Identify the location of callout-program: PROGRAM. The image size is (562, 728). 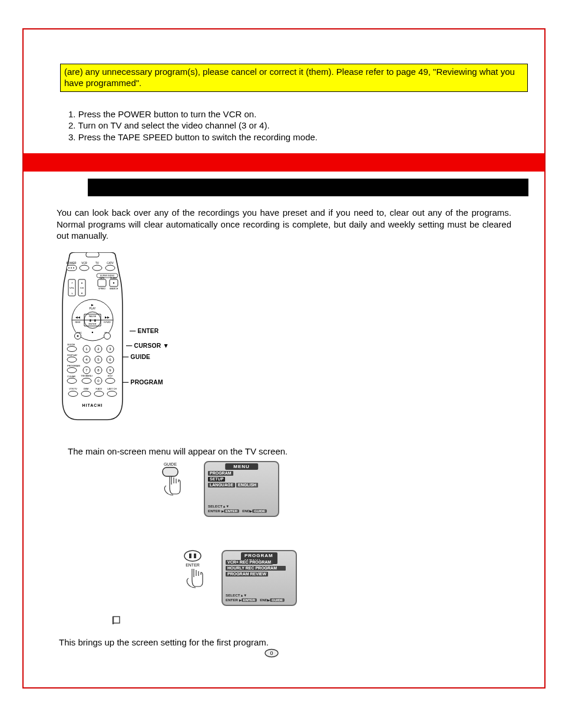
(147, 382).